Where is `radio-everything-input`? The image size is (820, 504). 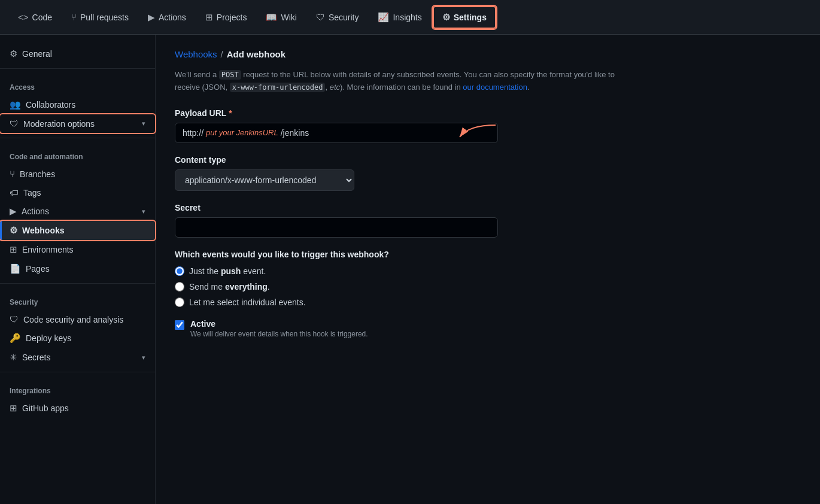 radio-everything-input is located at coordinates (180, 287).